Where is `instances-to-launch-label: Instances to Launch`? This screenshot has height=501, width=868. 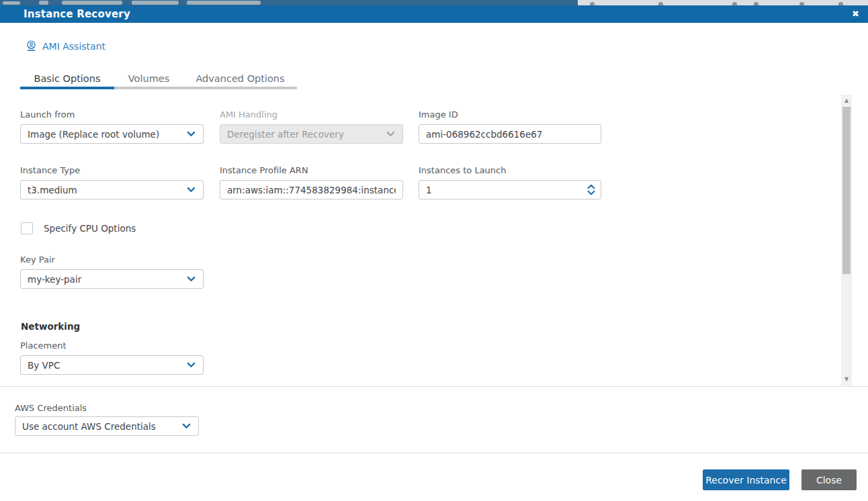
instances-to-launch-label: Instances to Launch is located at coordinates (510, 171).